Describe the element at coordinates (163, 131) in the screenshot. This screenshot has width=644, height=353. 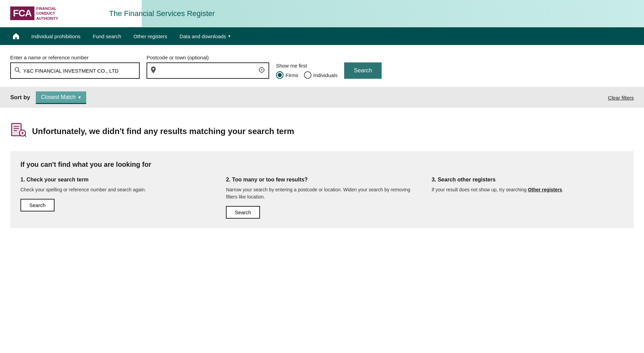
I see `no-results-title: Unfortunately, we didn't find any result…` at that location.